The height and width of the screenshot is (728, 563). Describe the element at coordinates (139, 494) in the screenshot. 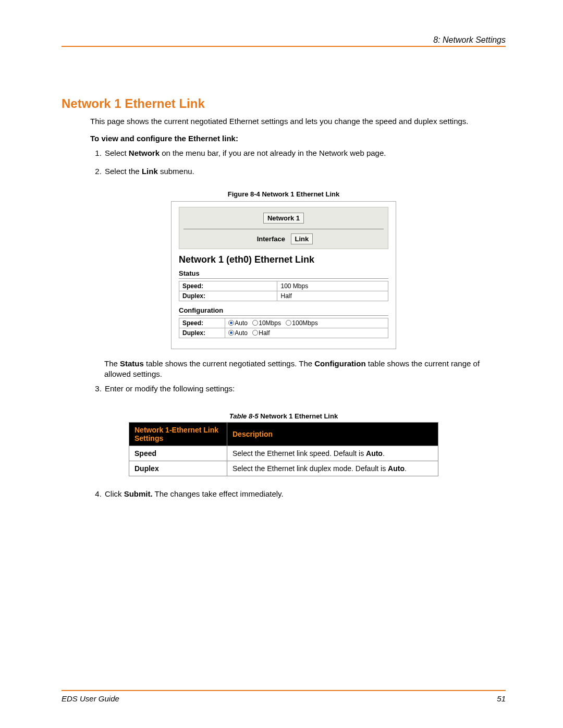

I see `step-4-keyword: Submit.` at that location.